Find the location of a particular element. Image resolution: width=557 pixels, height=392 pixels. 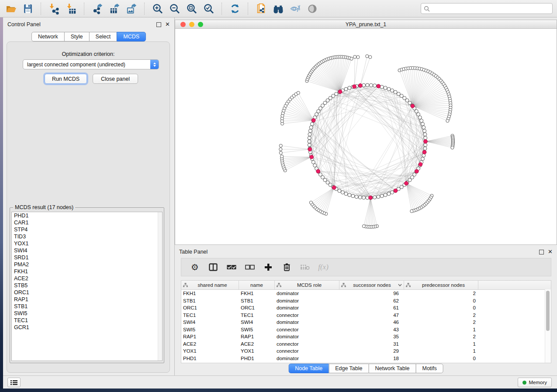

mcds-result-item: TEC1 is located at coordinates (87, 320).